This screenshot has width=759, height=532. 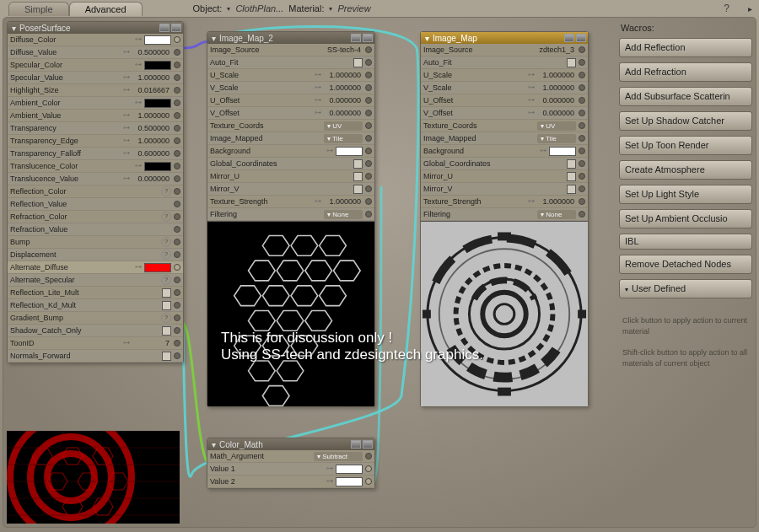 I want to click on node-color-math: ▾ Color_Math Math_Argument▾ Subtract Val…, so click(x=291, y=464).